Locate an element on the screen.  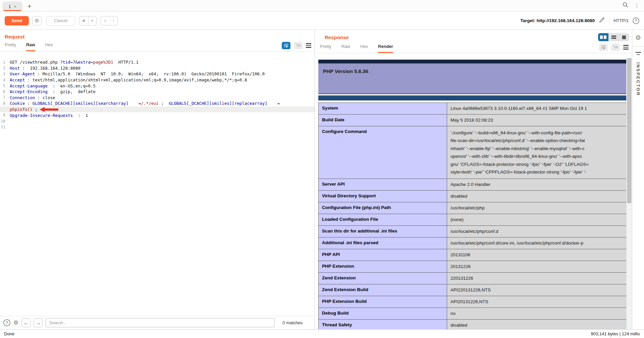
history-forward-button: > ▾ is located at coordinates (109, 21).